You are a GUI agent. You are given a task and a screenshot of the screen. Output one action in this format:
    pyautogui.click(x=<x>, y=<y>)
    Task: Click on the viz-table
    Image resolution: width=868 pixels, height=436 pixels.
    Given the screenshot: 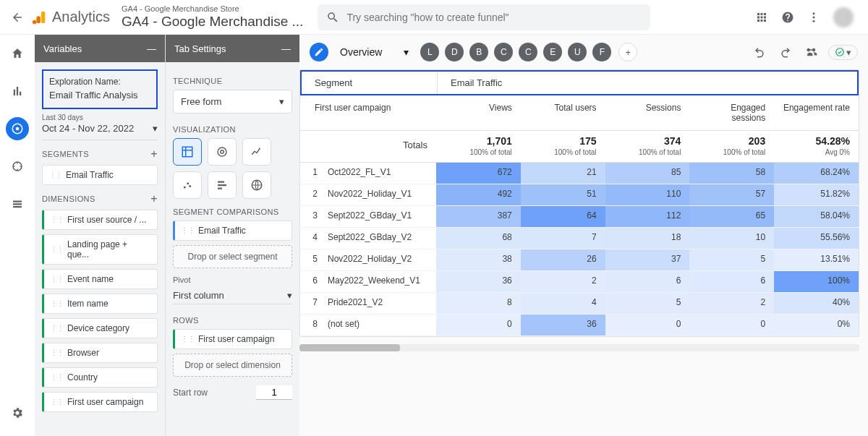 What is the action you would take?
    pyautogui.click(x=187, y=152)
    